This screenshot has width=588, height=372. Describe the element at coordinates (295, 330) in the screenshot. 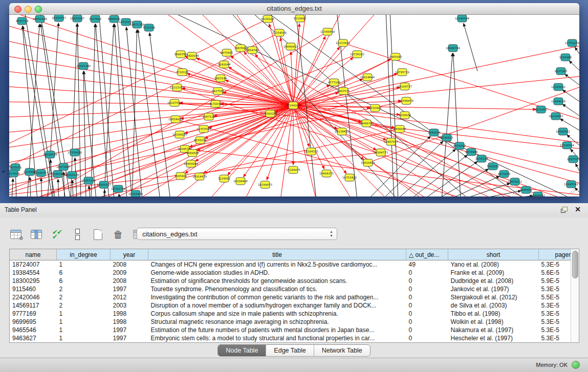

I see `table-row: 946554611997Estimation of the future num…` at that location.